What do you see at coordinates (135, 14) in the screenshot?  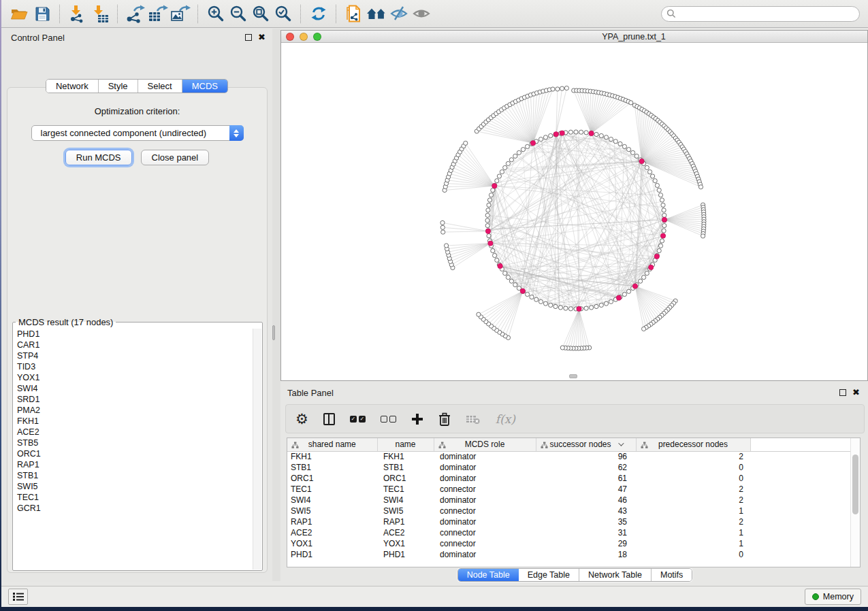 I see `export-network-icon` at bounding box center [135, 14].